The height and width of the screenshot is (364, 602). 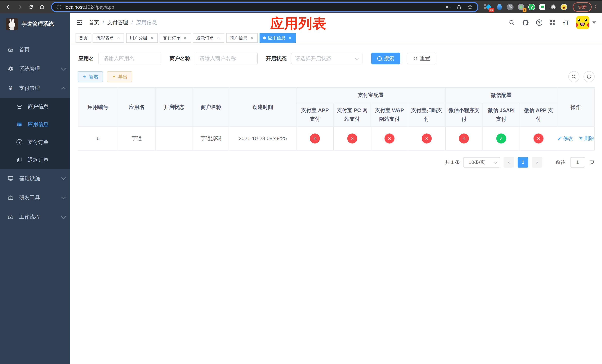 I want to click on tag-payment-order: 支付订单×, so click(x=175, y=38).